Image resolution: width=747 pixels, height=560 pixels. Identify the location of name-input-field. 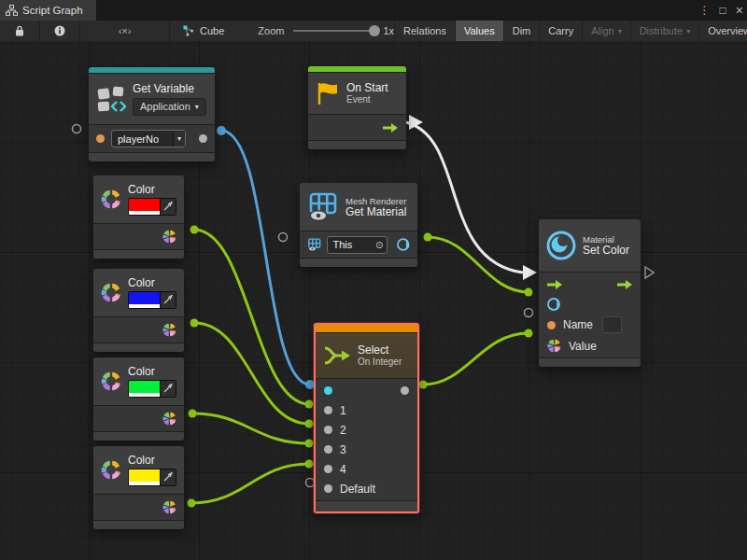
(613, 325).